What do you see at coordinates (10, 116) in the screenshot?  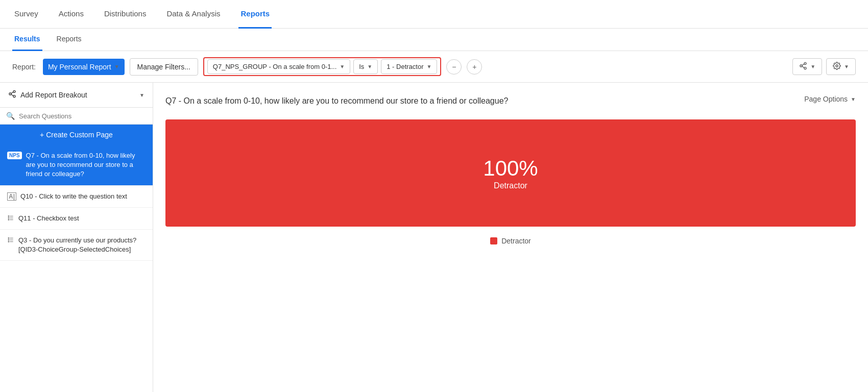 I see `search-icon: 🔍` at bounding box center [10, 116].